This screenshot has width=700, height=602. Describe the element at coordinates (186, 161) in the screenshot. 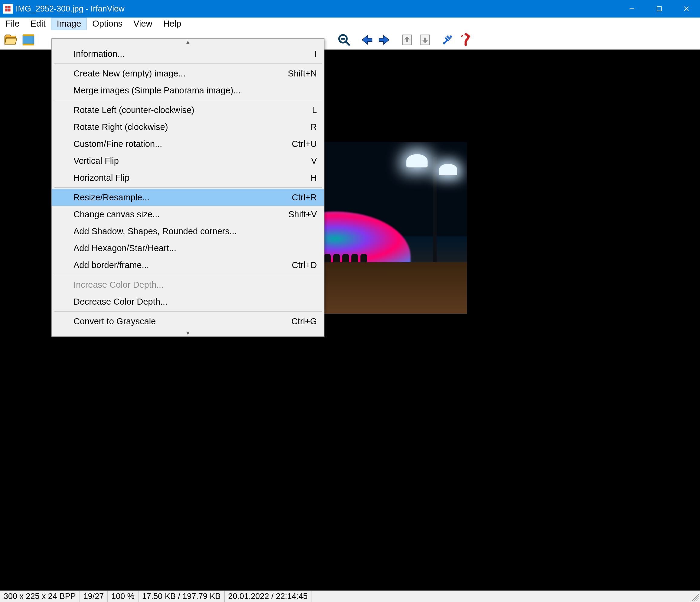

I see `menu-label: Vertical Flip` at that location.